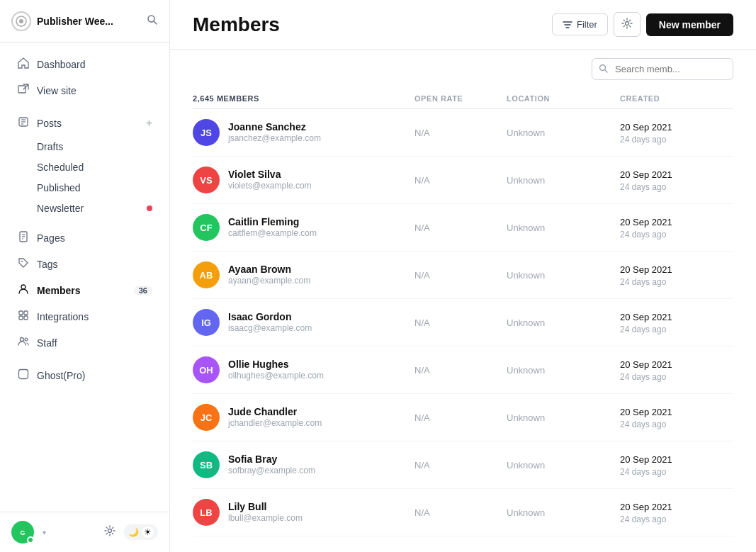 This screenshot has height=552, width=756. What do you see at coordinates (57, 91) in the screenshot?
I see `sidebar-item-view-site-label: View site` at bounding box center [57, 91].